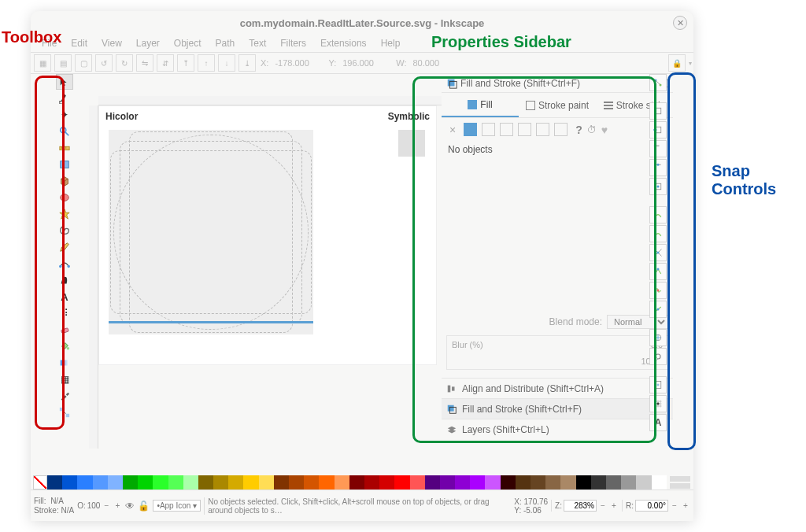 This screenshot has height=532, width=806. I want to click on tab-fill: Fill, so click(480, 105).